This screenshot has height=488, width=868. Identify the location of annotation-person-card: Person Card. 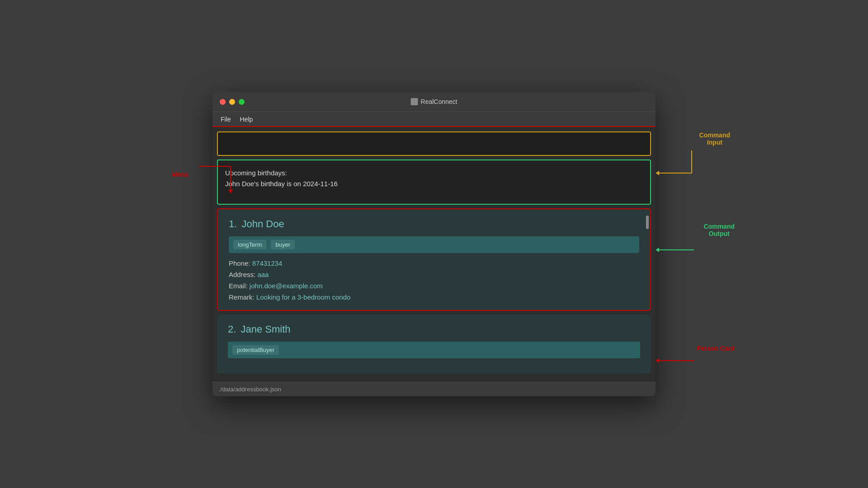
(716, 348).